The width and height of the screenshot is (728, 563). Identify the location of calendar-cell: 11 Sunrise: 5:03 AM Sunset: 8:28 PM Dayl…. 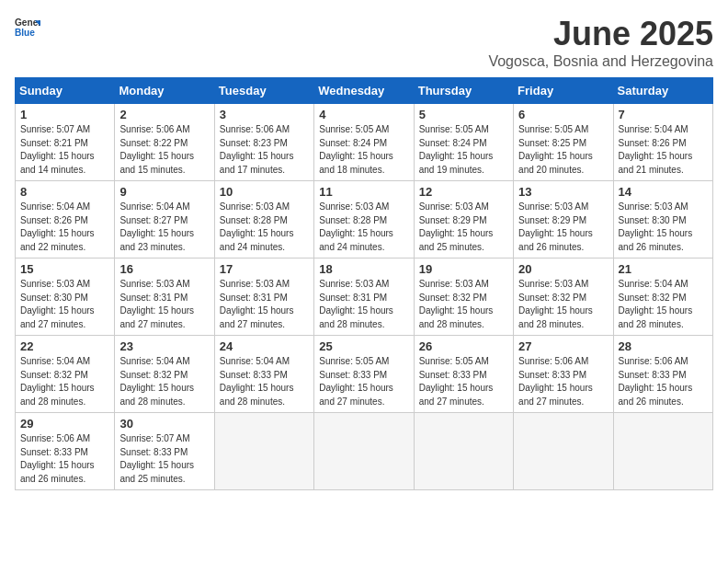
(364, 220).